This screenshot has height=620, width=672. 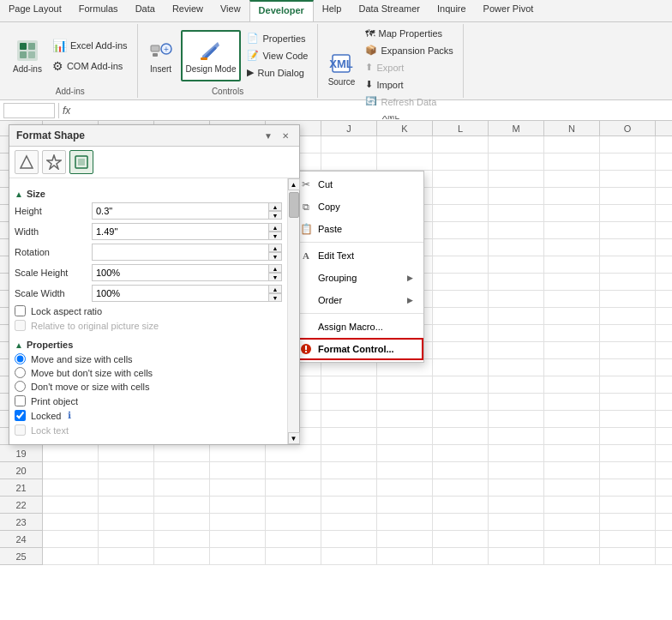 What do you see at coordinates (275, 248) in the screenshot?
I see `rotation-spin-up: ▲` at bounding box center [275, 248].